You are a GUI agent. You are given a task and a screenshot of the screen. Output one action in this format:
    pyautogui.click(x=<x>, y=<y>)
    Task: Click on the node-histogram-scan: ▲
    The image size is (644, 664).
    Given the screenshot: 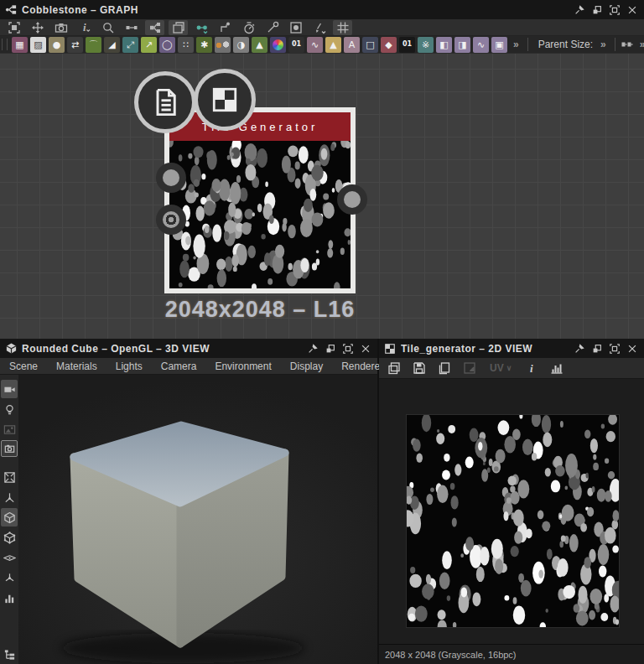 What is the action you would take?
    pyautogui.click(x=260, y=45)
    